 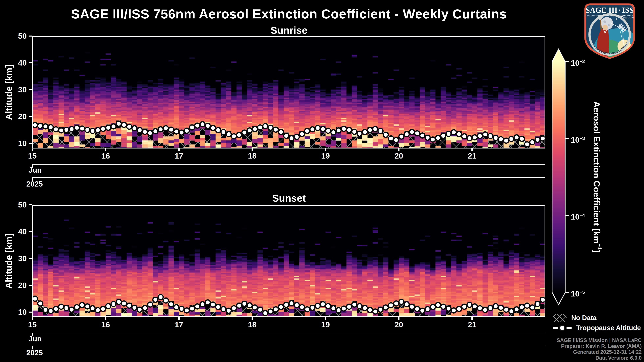 I want to click on sage-iss-mission-logo: +✦+ BALL • NASA LANGLEY RESEARCH CENTER …, so click(x=610, y=31).